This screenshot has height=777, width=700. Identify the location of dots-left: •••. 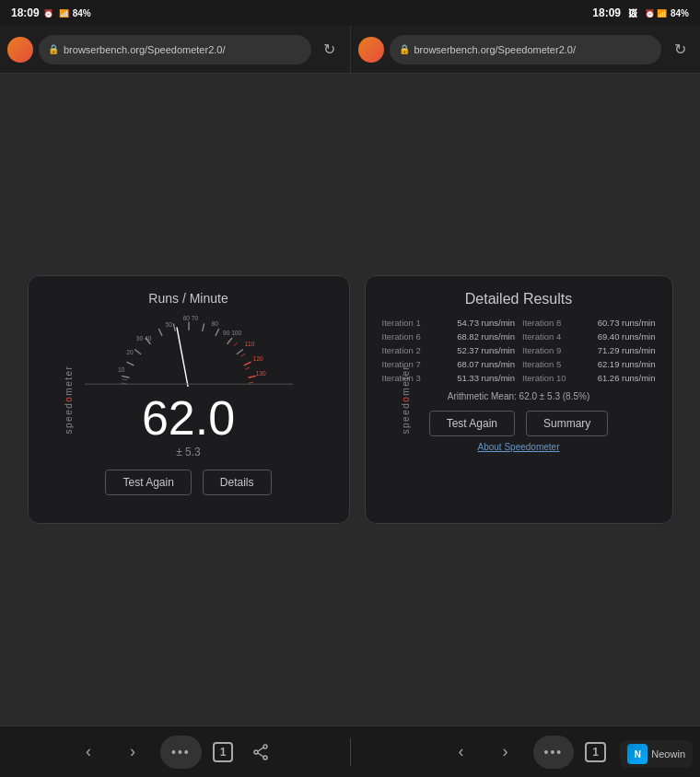
(181, 752).